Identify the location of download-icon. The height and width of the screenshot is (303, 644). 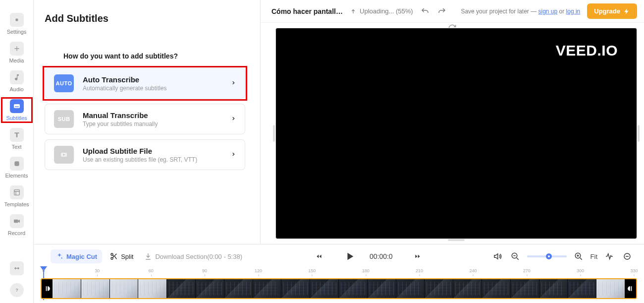
(148, 256).